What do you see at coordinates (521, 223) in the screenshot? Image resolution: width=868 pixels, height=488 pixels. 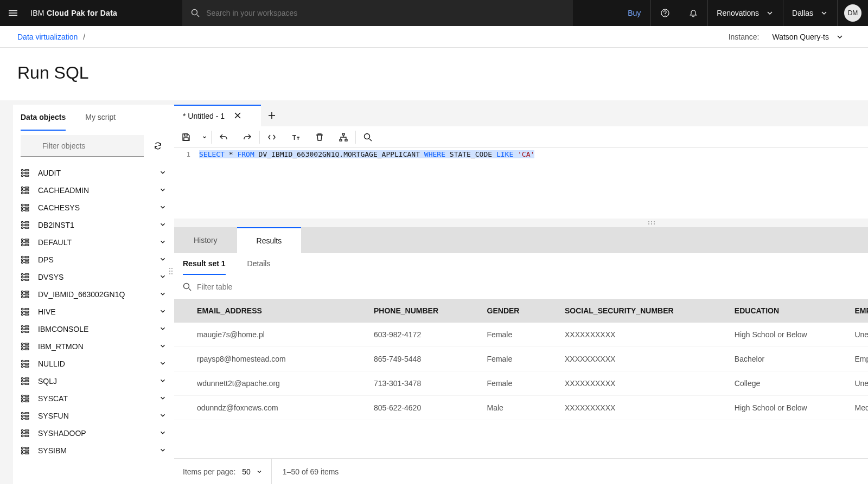 I see `resize-handle` at bounding box center [521, 223].